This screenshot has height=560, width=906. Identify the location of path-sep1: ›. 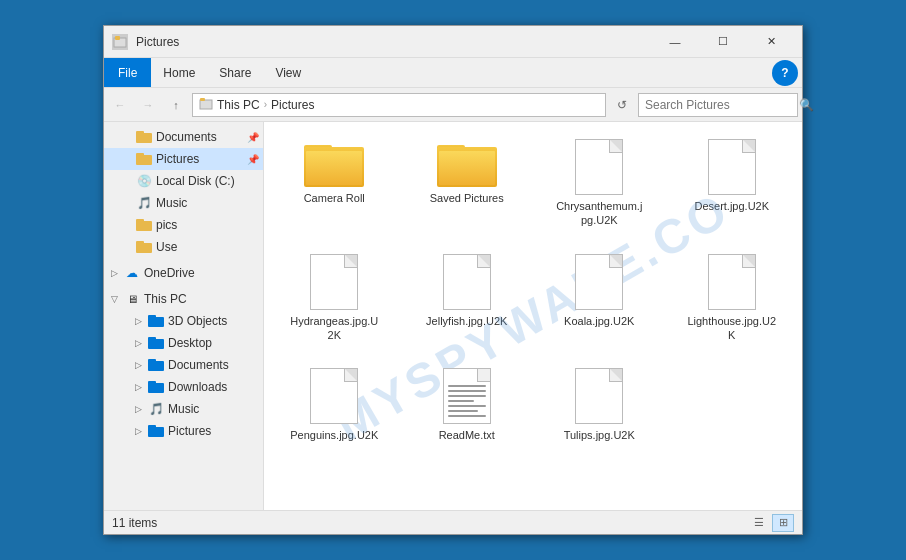
(266, 104).